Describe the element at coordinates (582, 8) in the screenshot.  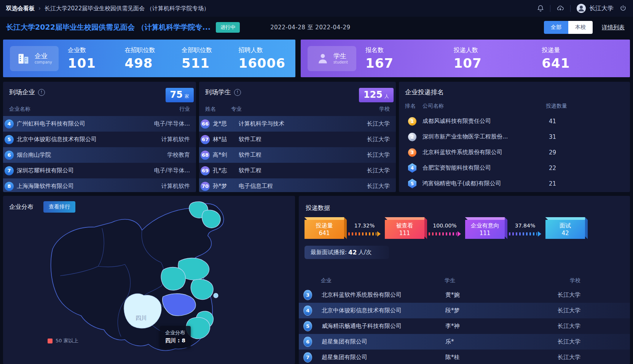
I see `topbar-actions: 长江大学` at that location.